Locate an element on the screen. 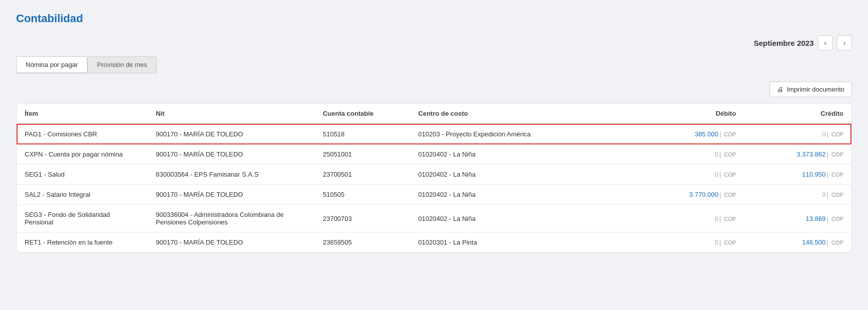  header-cuenta: Cuenta contable is located at coordinates (362, 114).